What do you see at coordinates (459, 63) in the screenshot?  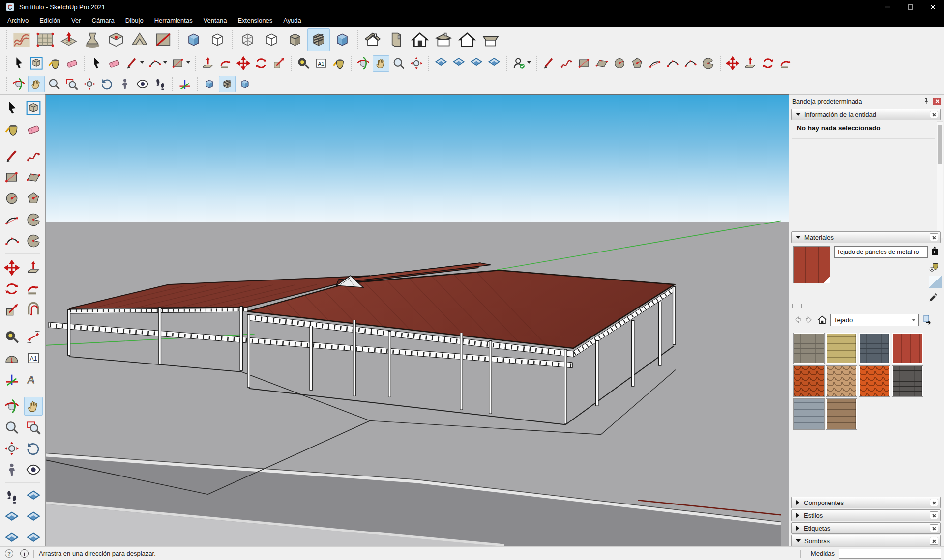 I see `section-display-tool` at bounding box center [459, 63].